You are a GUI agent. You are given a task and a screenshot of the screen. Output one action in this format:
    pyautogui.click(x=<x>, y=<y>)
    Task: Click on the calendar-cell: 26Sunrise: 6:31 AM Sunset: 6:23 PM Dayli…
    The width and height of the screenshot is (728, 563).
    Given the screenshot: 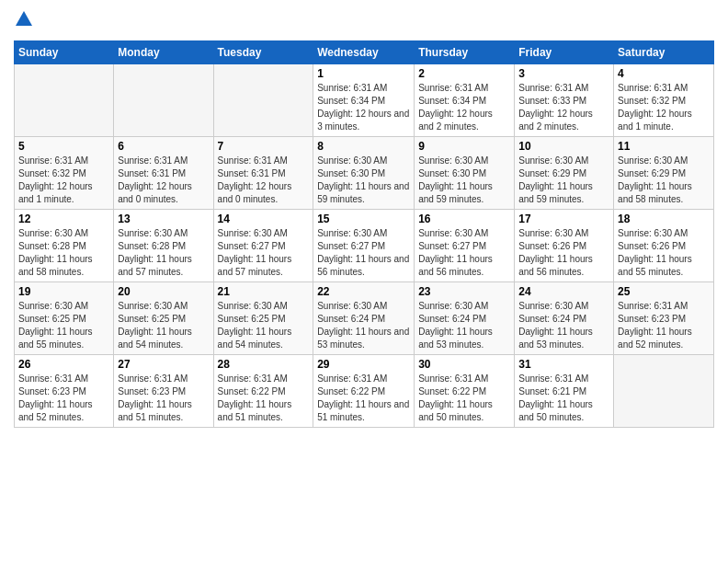 What is the action you would take?
    pyautogui.click(x=64, y=392)
    